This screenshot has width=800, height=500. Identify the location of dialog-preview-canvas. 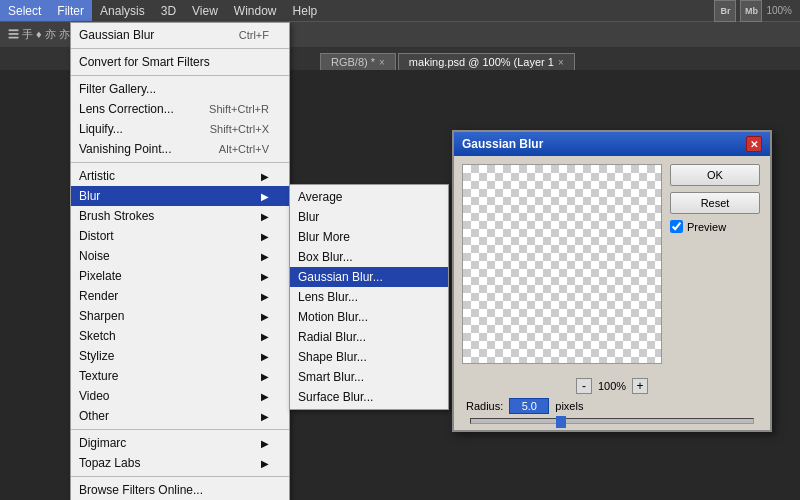
(562, 264).